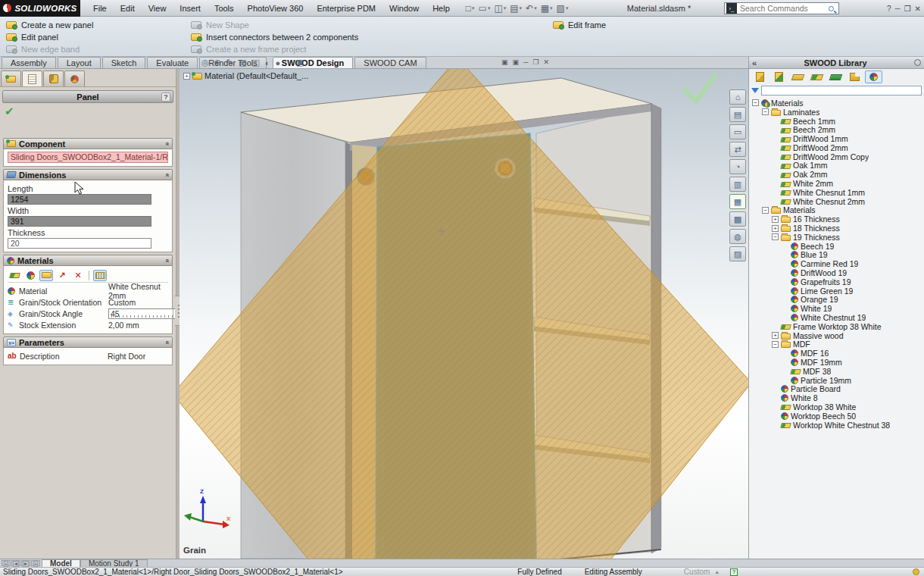 Image resolution: width=924 pixels, height=576 pixels. I want to click on library-tree-item: DriftWood 2mm, so click(838, 148).